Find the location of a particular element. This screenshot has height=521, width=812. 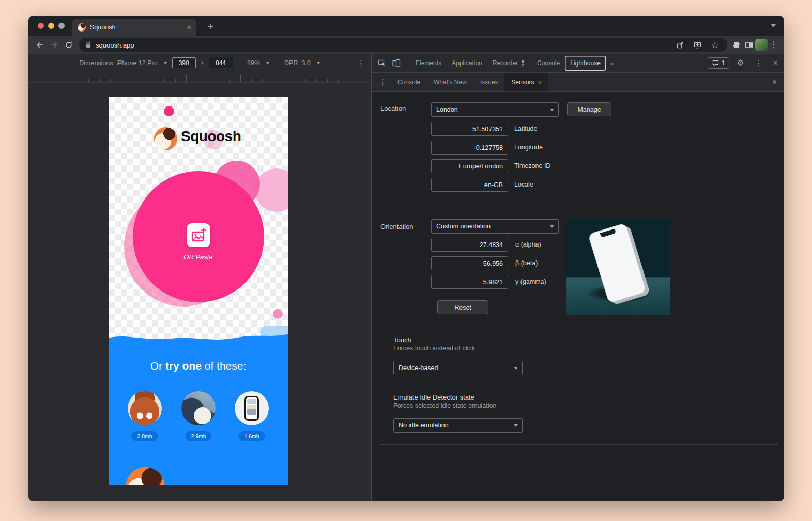

latitude-label: Latitude is located at coordinates (526, 129).